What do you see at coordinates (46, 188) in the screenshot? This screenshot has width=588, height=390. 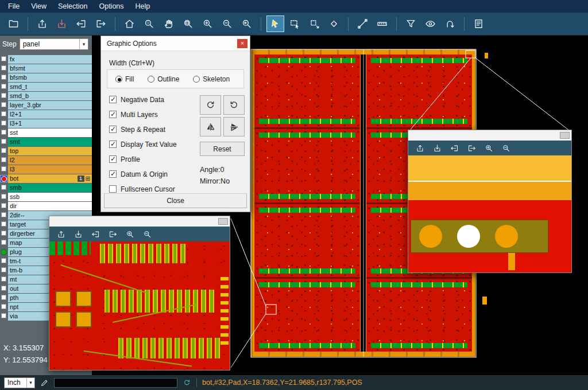 I see `layer-row: smb` at bounding box center [46, 188].